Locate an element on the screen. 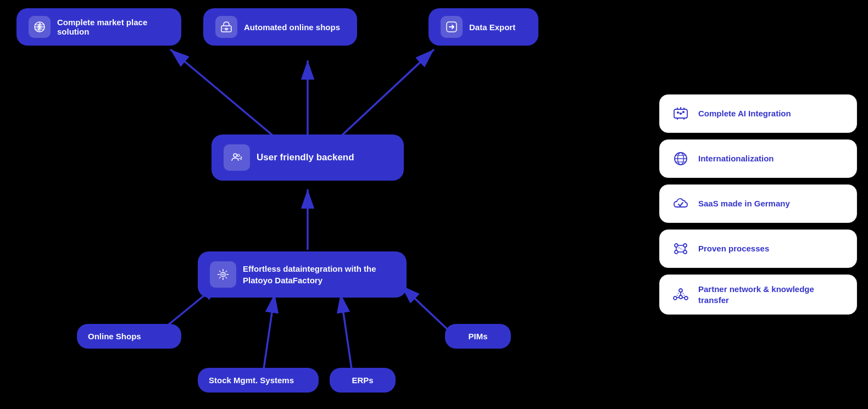  marketplace-label: Complete market place solution is located at coordinates (113, 27).